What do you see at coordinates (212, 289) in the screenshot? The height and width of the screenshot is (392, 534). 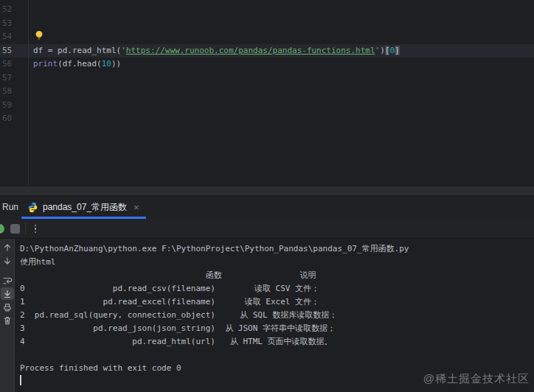 I see `console-line: 0 pd.read_csv(filename) 读取 CSV 文件；` at bounding box center [212, 289].